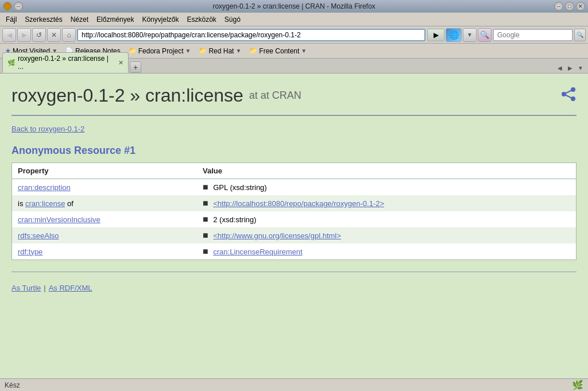 This screenshot has width=588, height=391. What do you see at coordinates (294, 203) in the screenshot?
I see `table-row: is cran:license of ■ <http://localhost:8…` at bounding box center [294, 203].